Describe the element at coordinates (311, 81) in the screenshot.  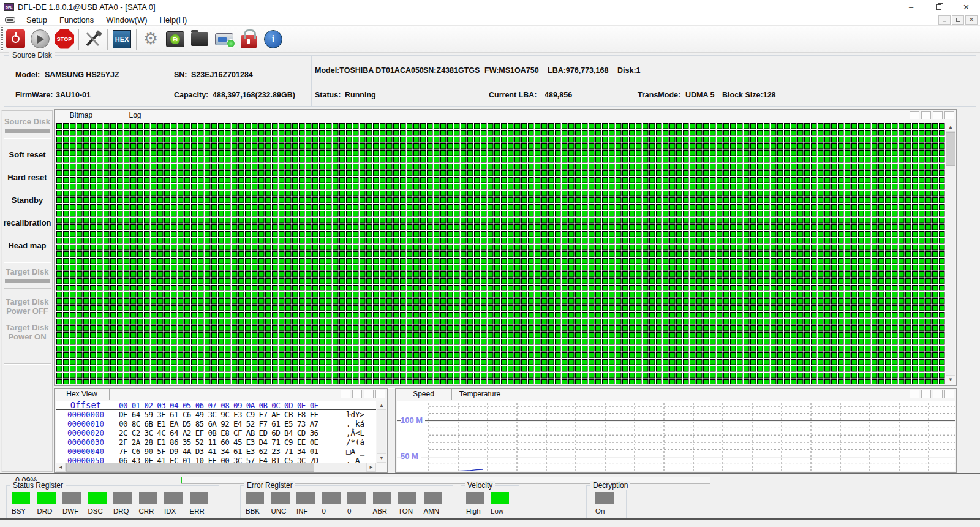
I see `info-divider` at that location.